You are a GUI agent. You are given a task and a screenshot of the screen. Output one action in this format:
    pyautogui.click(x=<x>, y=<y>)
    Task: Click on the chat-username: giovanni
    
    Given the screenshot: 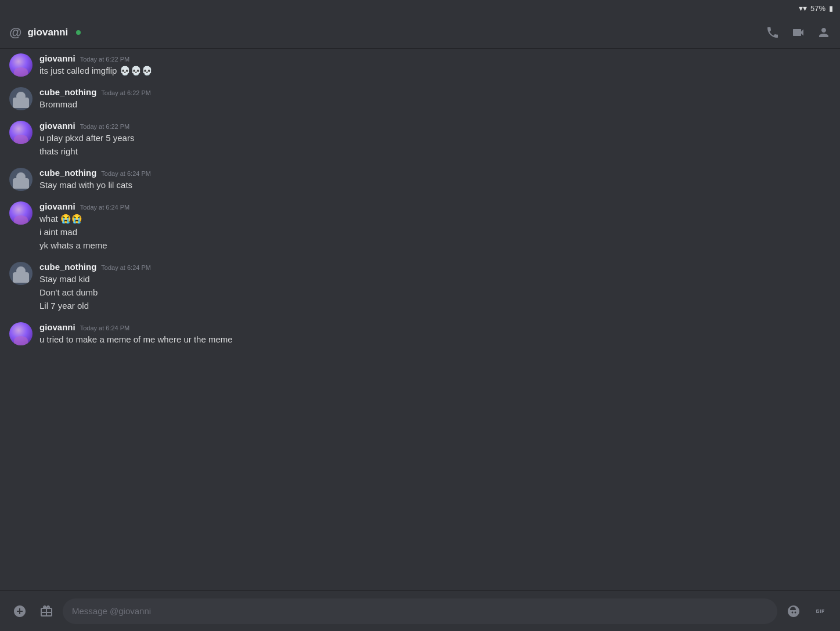 What is the action you would take?
    pyautogui.click(x=48, y=33)
    